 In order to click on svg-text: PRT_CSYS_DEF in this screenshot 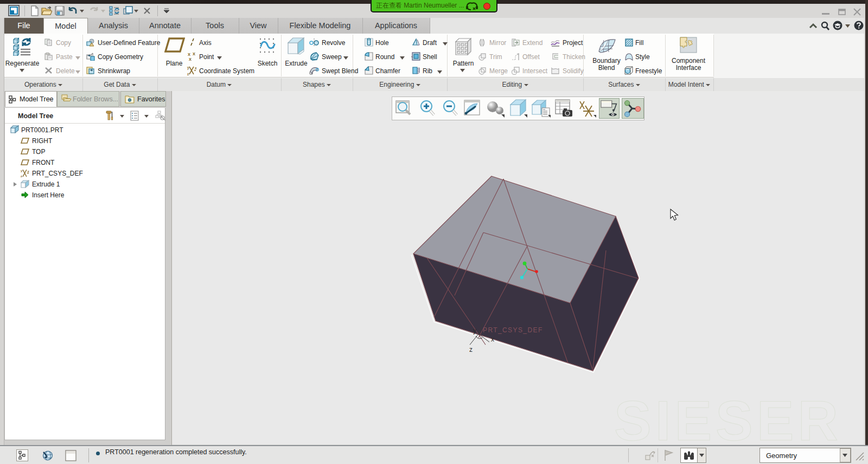, I will do `click(513, 330)`.